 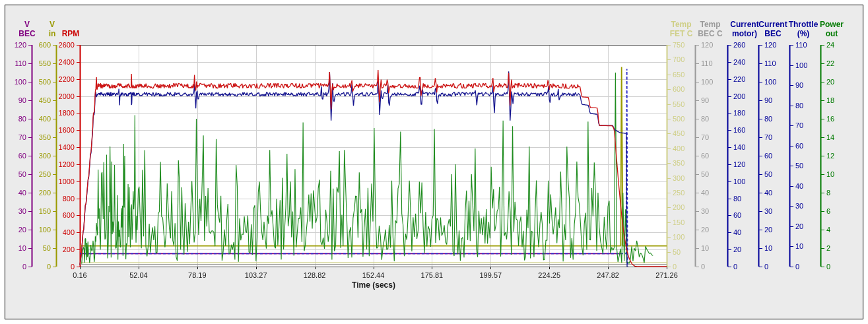 I want to click on y-axis-tick-label-power_out: 4, so click(x=828, y=230).